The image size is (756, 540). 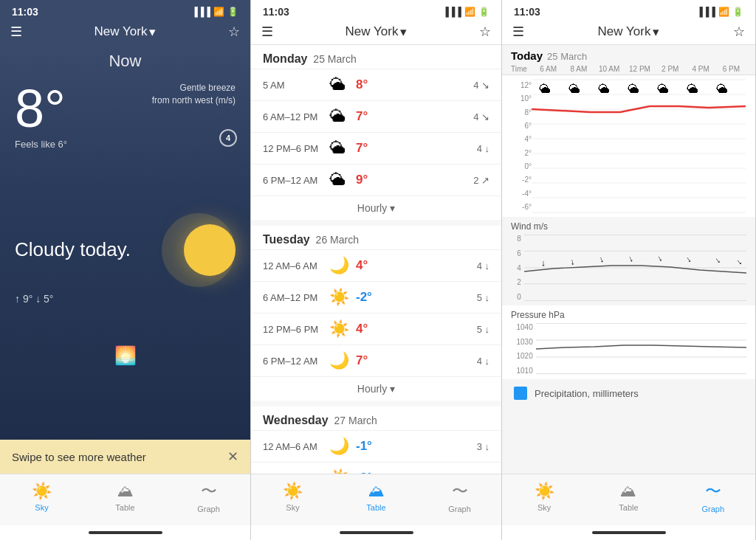 I want to click on status-icons-3: ▐▐▐ 📶 🔋, so click(x=720, y=12).